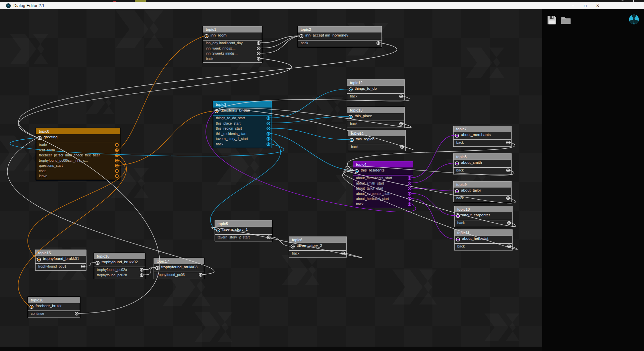  I want to click on open-folder-button, so click(566, 20).